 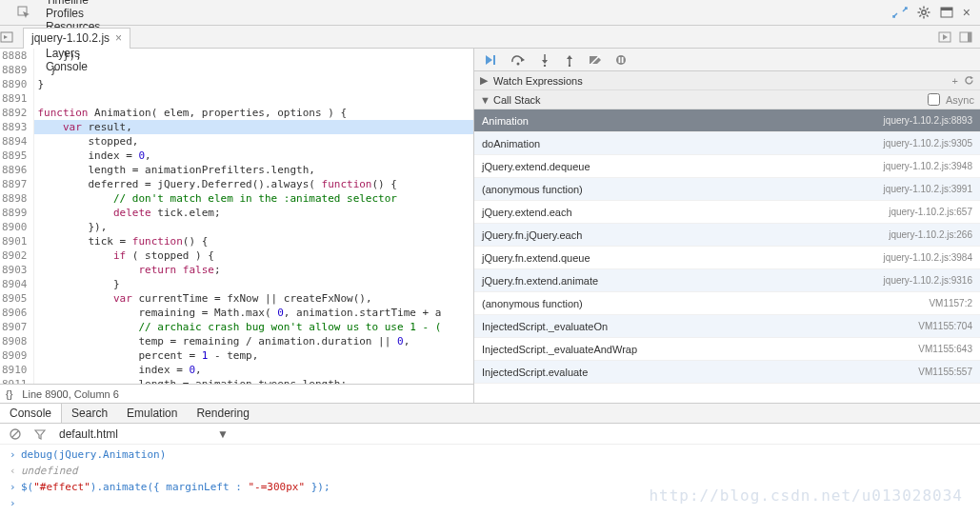 I want to click on filter-icon, so click(x=40, y=434).